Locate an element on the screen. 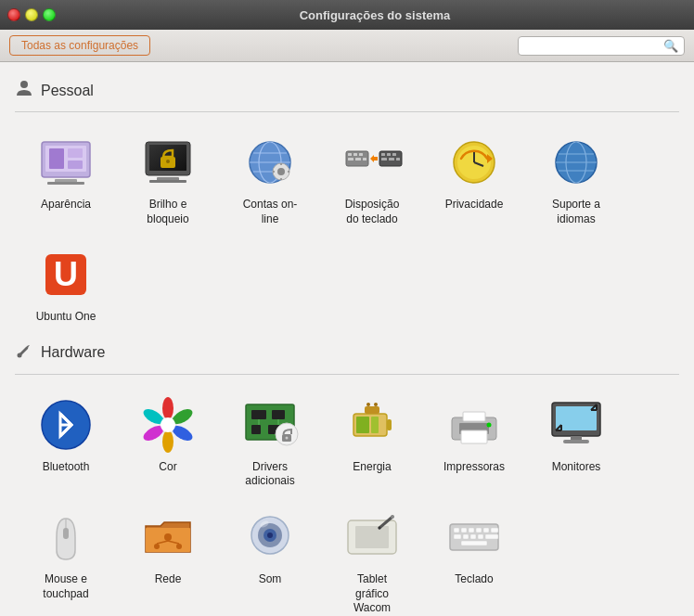 This screenshot has width=694, height=616. contas-item: Contas on- line is located at coordinates (270, 180).